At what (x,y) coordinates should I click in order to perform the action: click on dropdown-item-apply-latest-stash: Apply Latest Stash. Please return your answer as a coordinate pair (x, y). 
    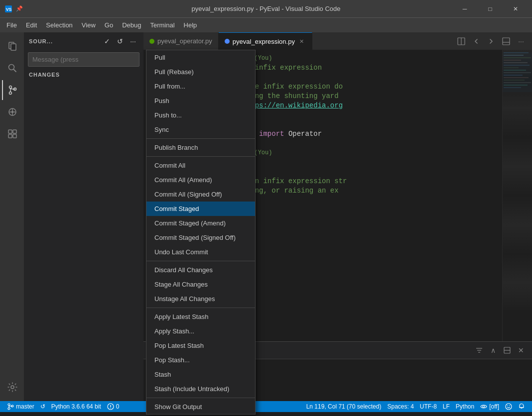
    Looking at the image, I should click on (201, 316).